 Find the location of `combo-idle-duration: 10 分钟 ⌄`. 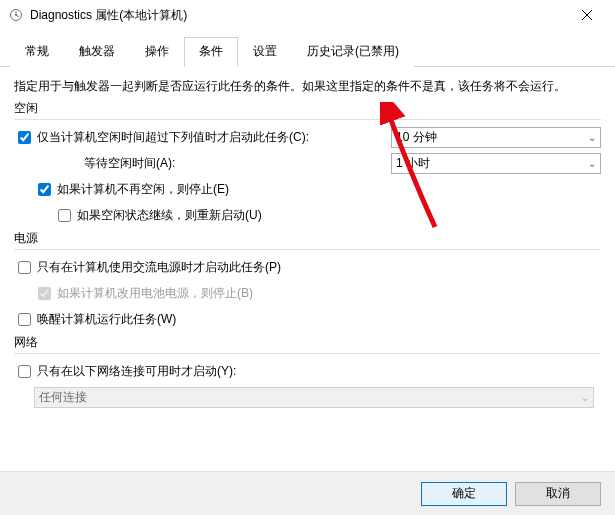

combo-idle-duration: 10 分钟 ⌄ is located at coordinates (496, 138).